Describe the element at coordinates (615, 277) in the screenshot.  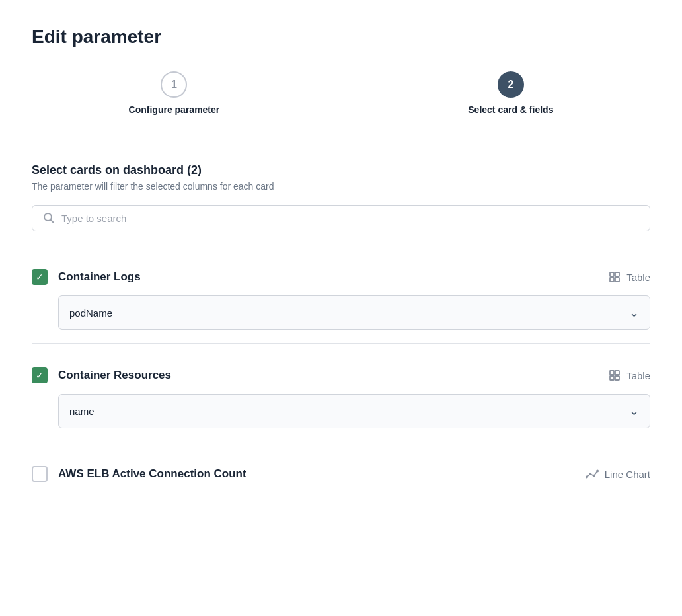
I see `grid-icon-container-logs` at that location.